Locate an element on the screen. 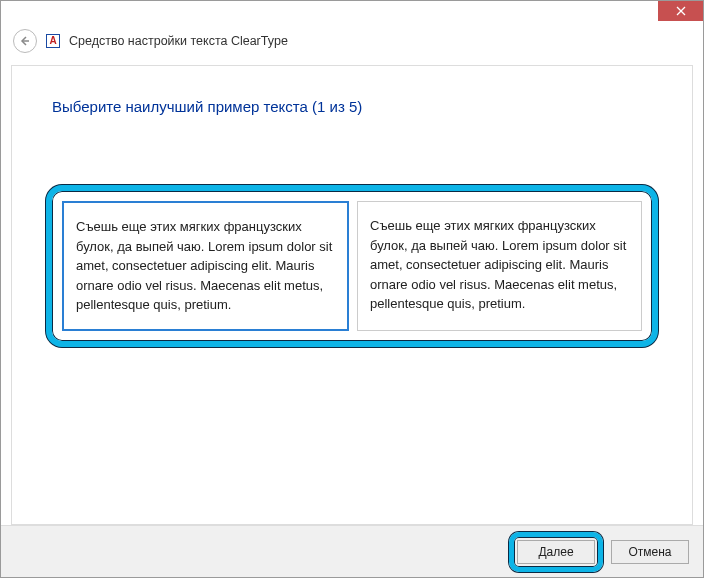  instruction-text: Выберите наилучший пример текста (1 из 5… is located at coordinates (352, 106).